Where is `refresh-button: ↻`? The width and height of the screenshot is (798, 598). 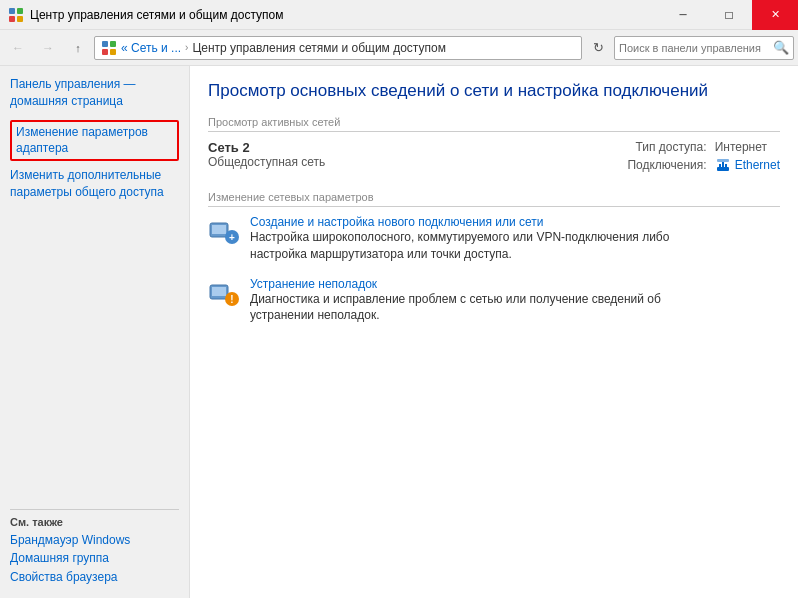
refresh-button: ↻ is located at coordinates (598, 48).